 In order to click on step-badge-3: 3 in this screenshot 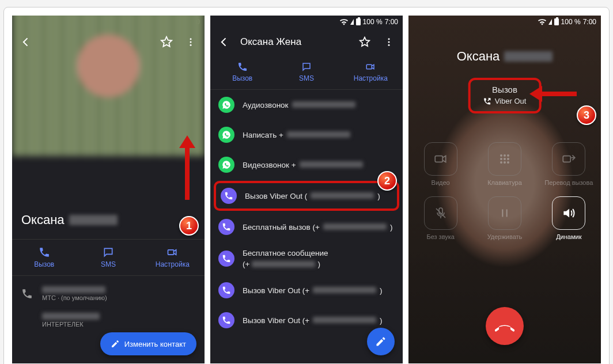, I will do `click(586, 115)`.